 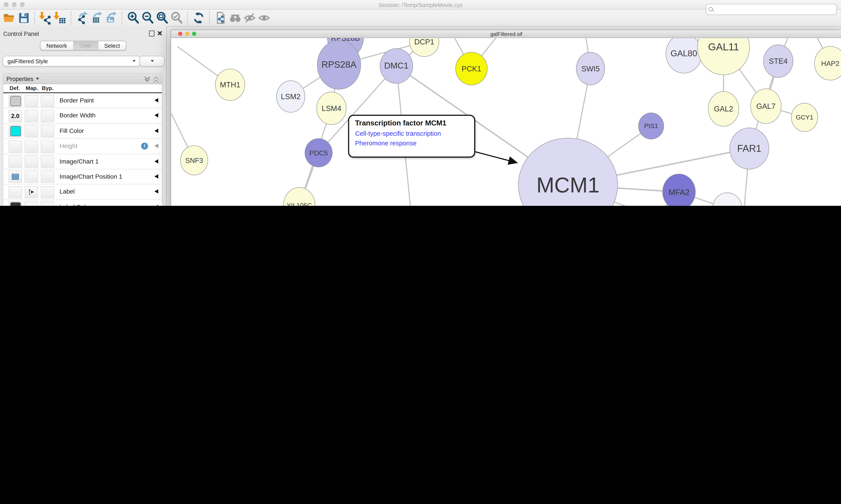 I want to click on network-from-selection-icon, so click(x=221, y=18).